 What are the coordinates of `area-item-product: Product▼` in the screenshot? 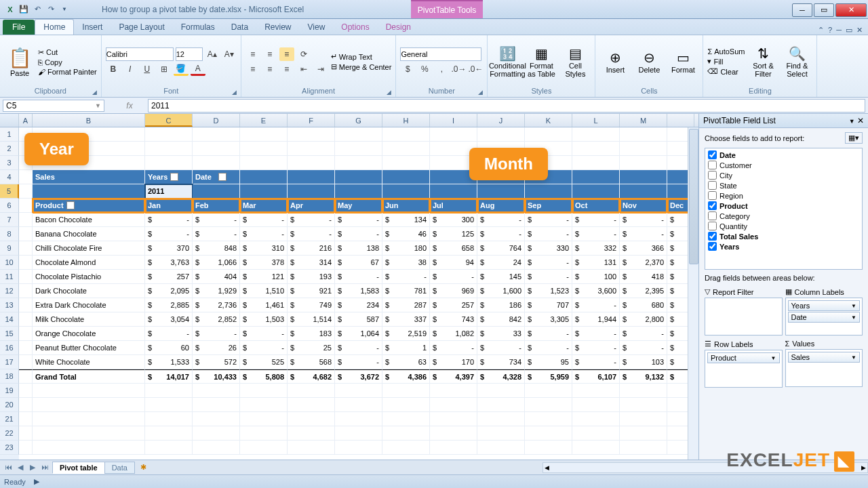 It's located at (743, 358).